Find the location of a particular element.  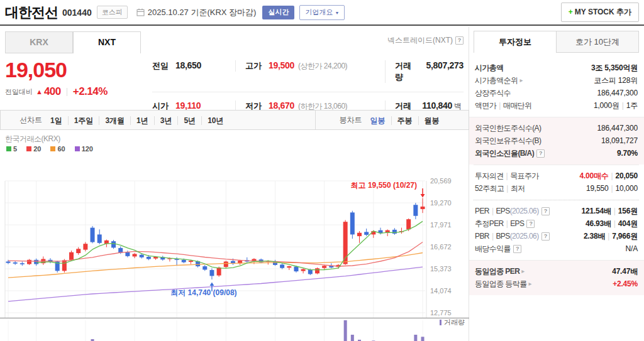

stock-header: 대한전선 001440 코스피 2025.10.27 기준(KRX 장마감) 실… is located at coordinates (322, 13).